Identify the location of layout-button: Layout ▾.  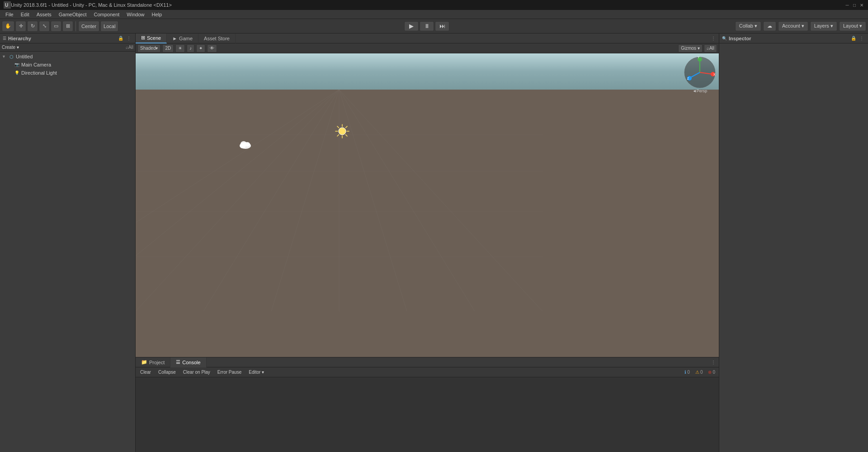
(853, 26).